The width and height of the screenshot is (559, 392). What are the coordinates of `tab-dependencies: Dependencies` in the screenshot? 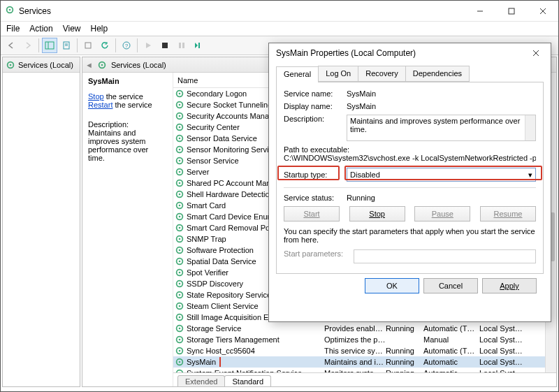 It's located at (437, 74).